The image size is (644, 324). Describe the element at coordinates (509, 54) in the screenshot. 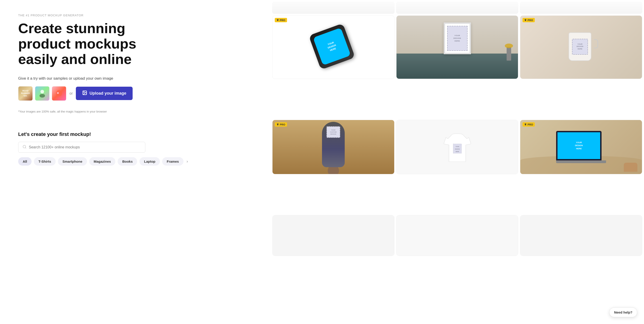

I see `lamp` at that location.